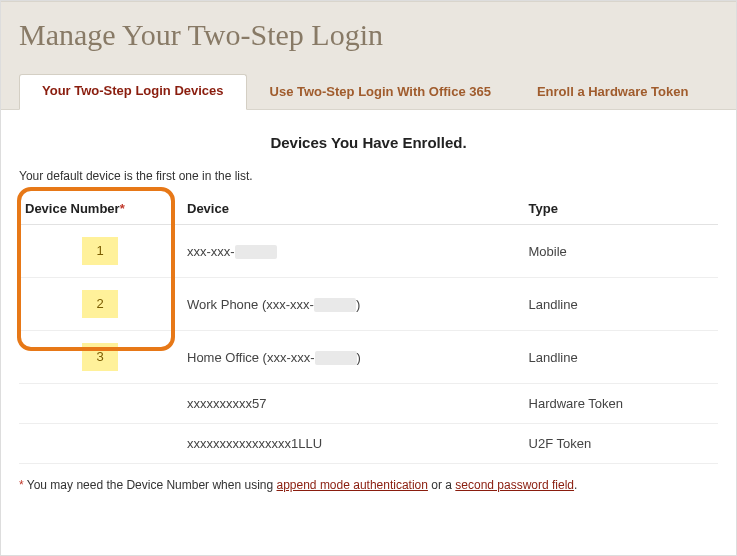 This screenshot has width=737, height=556. I want to click on cell-device-number: 3, so click(100, 358).